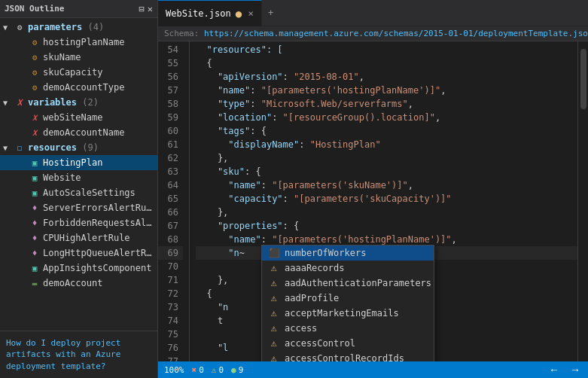 This screenshot has height=378, width=588. I want to click on ln-54: 54, so click(170, 50).